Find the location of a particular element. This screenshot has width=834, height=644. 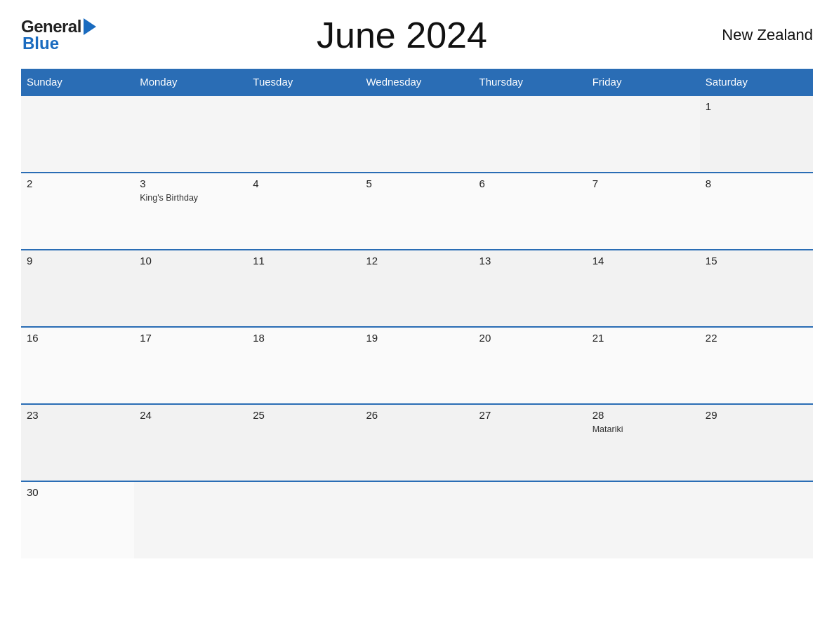

header-friday: Friday is located at coordinates (643, 82).